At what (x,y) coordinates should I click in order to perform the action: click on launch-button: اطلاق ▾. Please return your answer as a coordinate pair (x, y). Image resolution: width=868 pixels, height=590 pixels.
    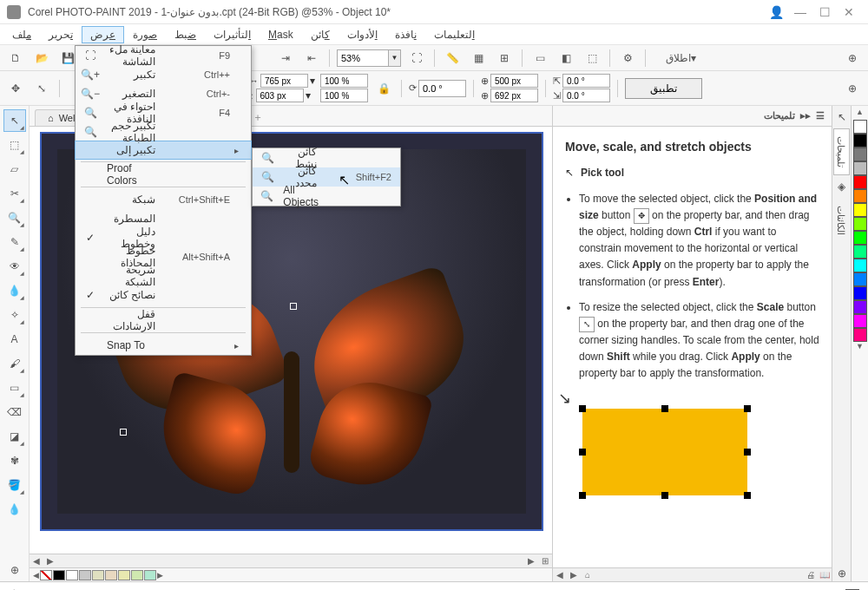
    Looking at the image, I should click on (681, 58).